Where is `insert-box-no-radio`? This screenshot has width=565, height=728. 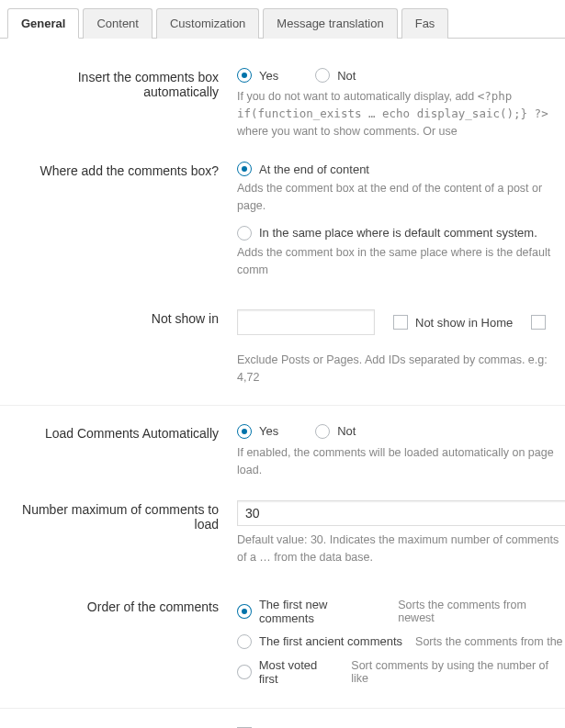 insert-box-no-radio is located at coordinates (322, 75).